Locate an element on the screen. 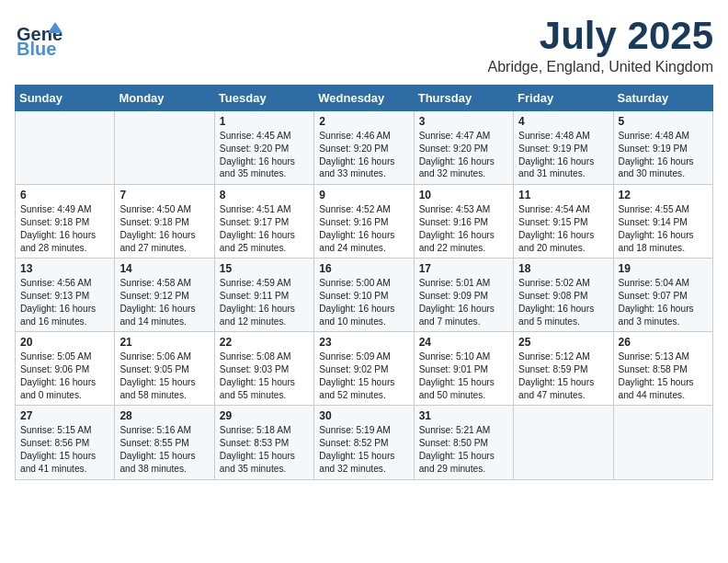 Image resolution: width=728 pixels, height=563 pixels. day-number: 3 is located at coordinates (463, 121).